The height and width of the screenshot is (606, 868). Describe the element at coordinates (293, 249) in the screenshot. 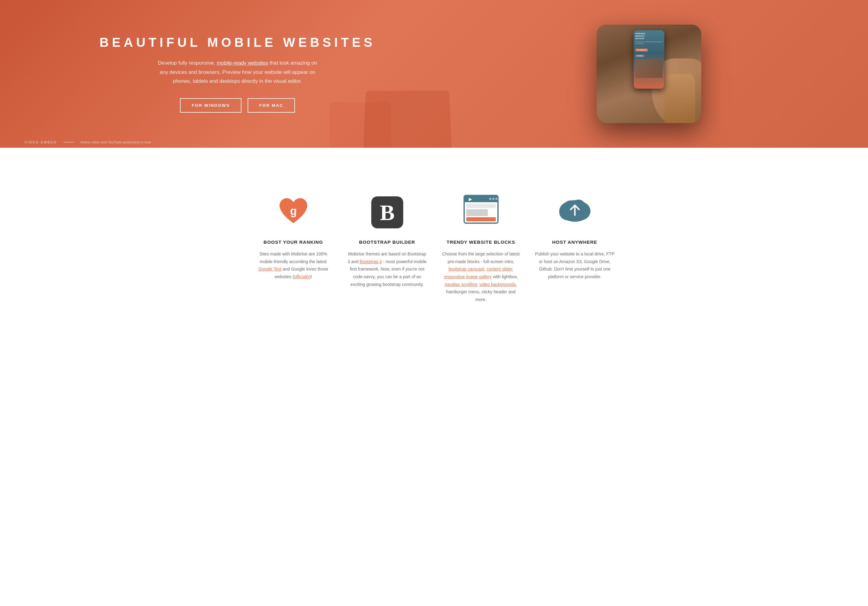

I see `feature-boost: g BOOST YOUR RANKING Sites made with Mob…` at that location.